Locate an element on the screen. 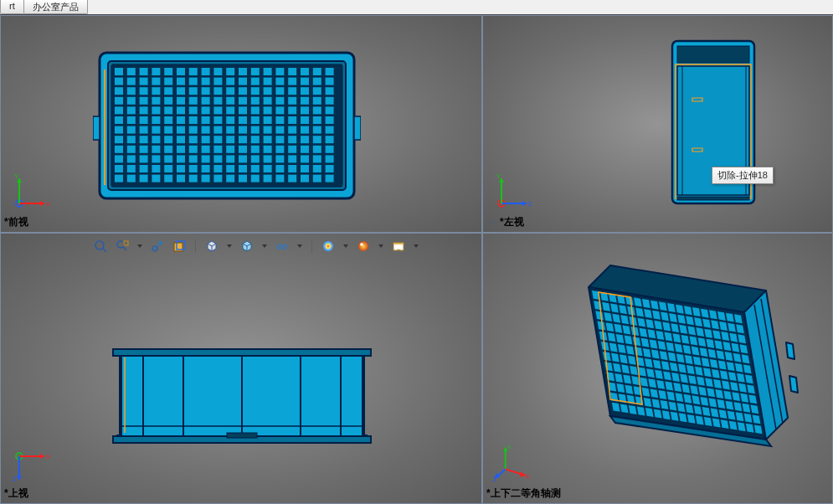  apply-scene-icon is located at coordinates (363, 246).